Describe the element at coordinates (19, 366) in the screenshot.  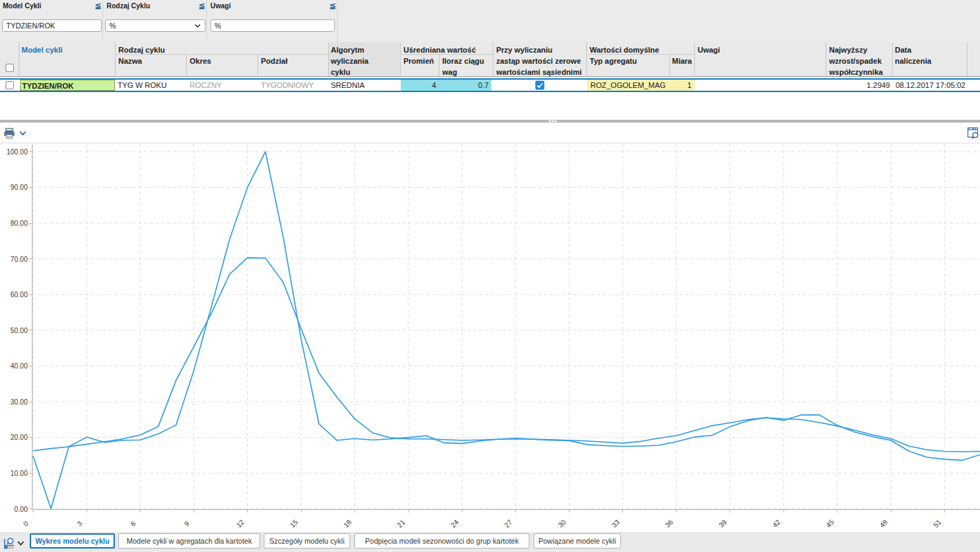
I see `svg-text: 40.00` at that location.